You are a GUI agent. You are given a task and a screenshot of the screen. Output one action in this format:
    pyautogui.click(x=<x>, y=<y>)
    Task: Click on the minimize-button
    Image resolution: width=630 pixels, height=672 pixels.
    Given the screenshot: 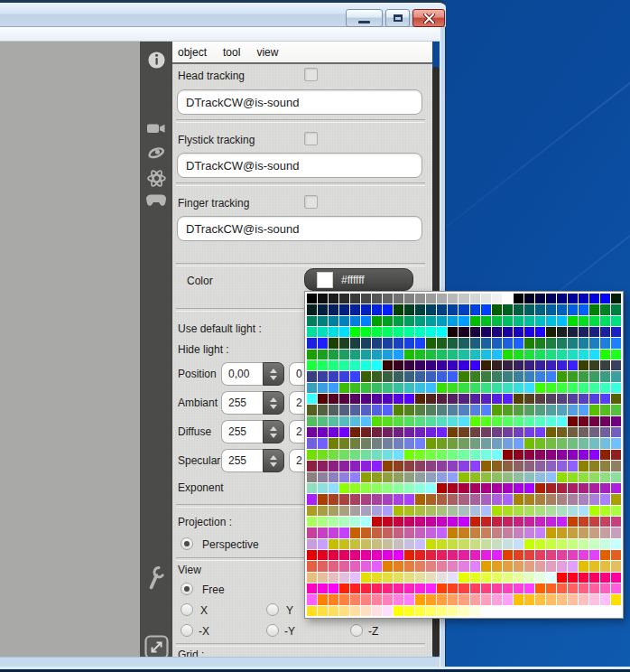 What is the action you would take?
    pyautogui.click(x=365, y=18)
    